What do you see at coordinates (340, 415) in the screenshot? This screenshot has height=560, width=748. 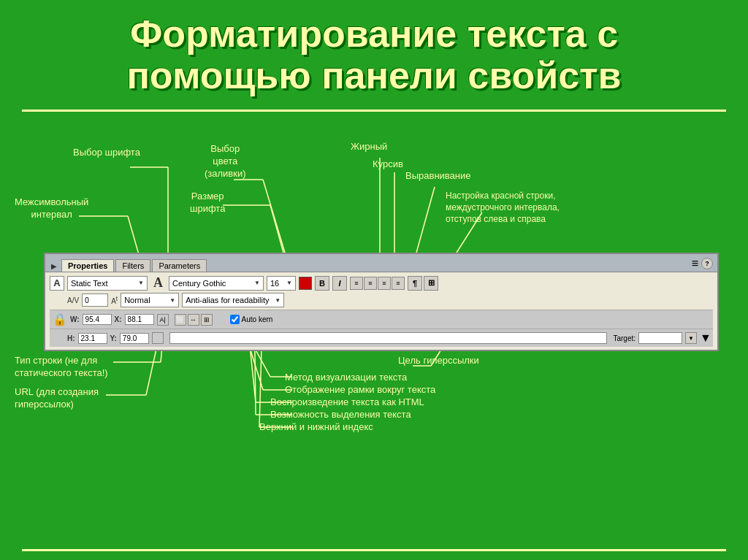 I see `annotation-selection: Возможность выделения текста` at bounding box center [340, 415].